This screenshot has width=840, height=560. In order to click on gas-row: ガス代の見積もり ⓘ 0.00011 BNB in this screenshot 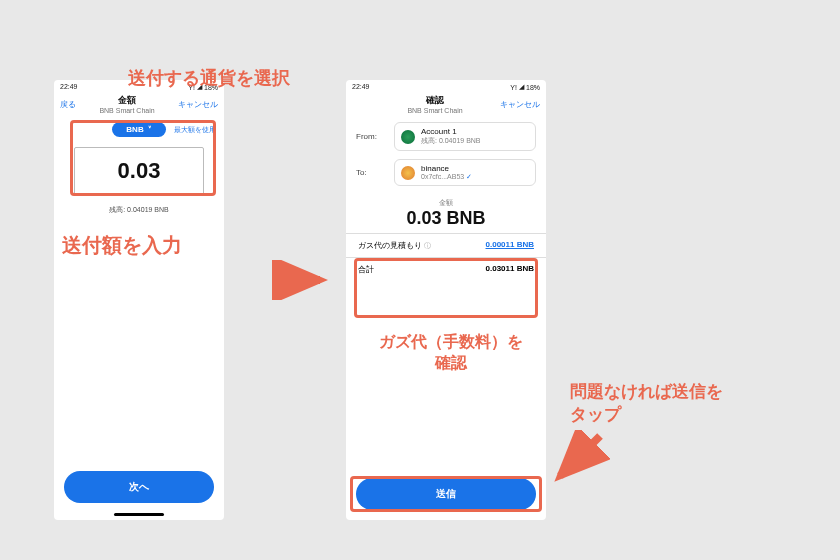, I will do `click(446, 245)`.